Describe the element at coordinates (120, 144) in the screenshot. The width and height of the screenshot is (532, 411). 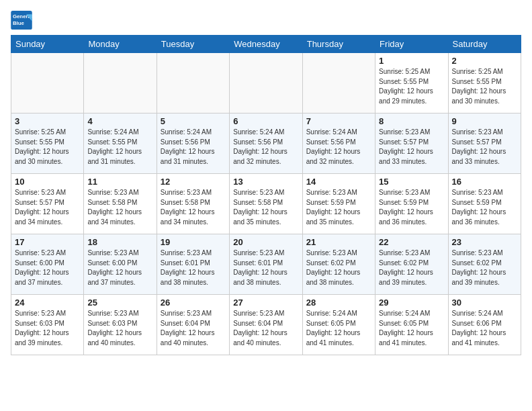
I see `calendar-cell: 4Sunrise: 5:24 AM Sunset: 5:55 PM Daylig…` at that location.